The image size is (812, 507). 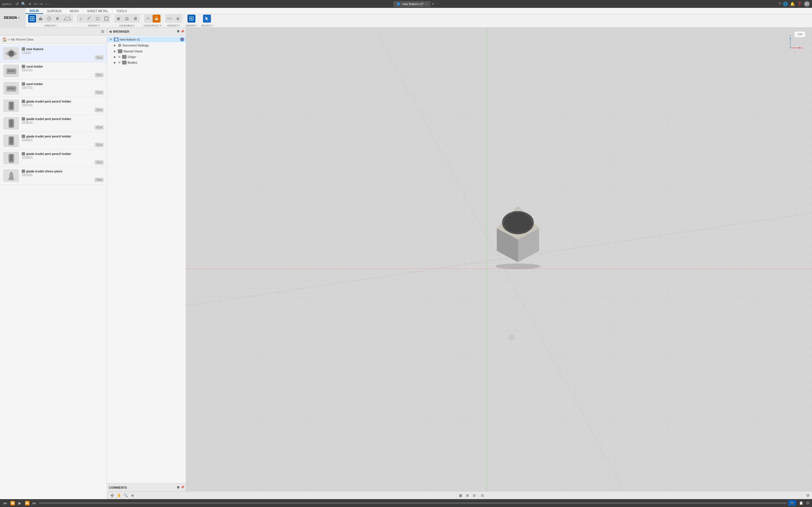 I want to click on loft-icon, so click(x=67, y=19).